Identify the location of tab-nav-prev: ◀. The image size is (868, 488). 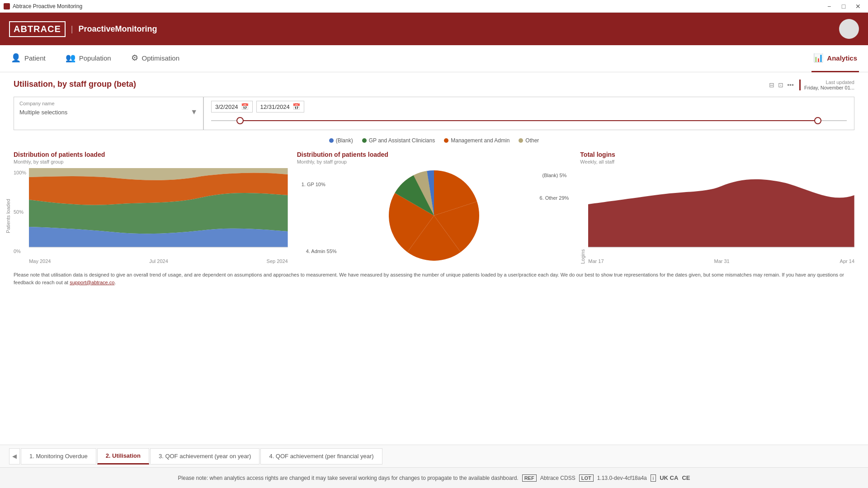
(14, 456).